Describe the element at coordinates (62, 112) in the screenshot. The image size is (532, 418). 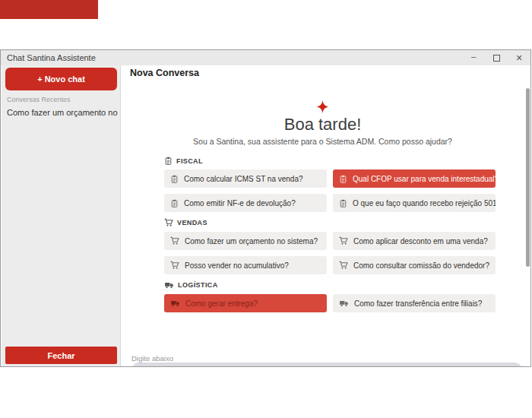
I see `conversation-list-item: Como fazer um orçamento no s...` at that location.